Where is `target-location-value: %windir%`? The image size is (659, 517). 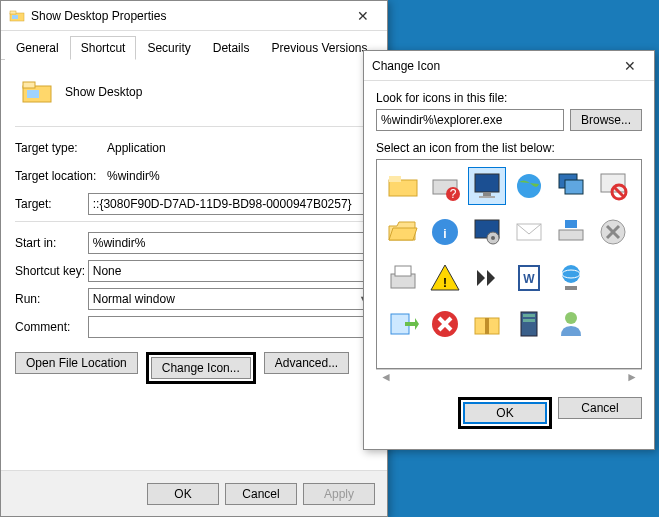 target-location-value: %windir% is located at coordinates (240, 176).